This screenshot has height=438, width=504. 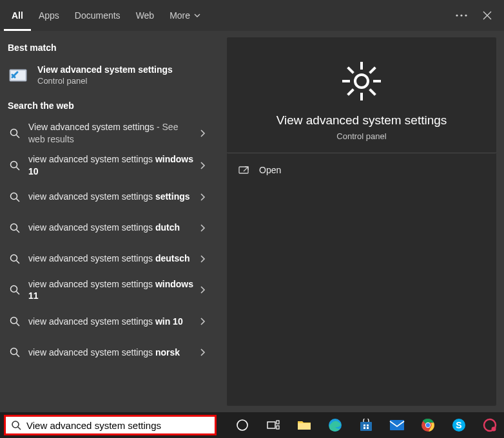 I want to click on best-match-subtitle: Control panel, so click(x=105, y=81).